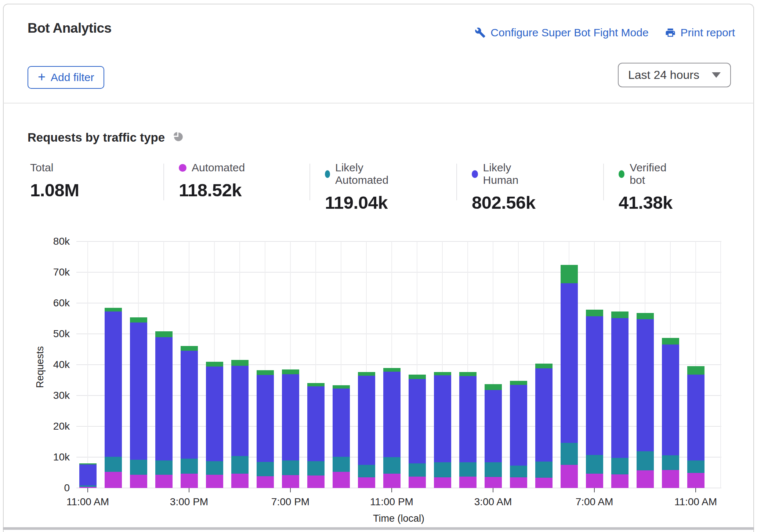  I want to click on bar-8-00-pm, so click(316, 436).